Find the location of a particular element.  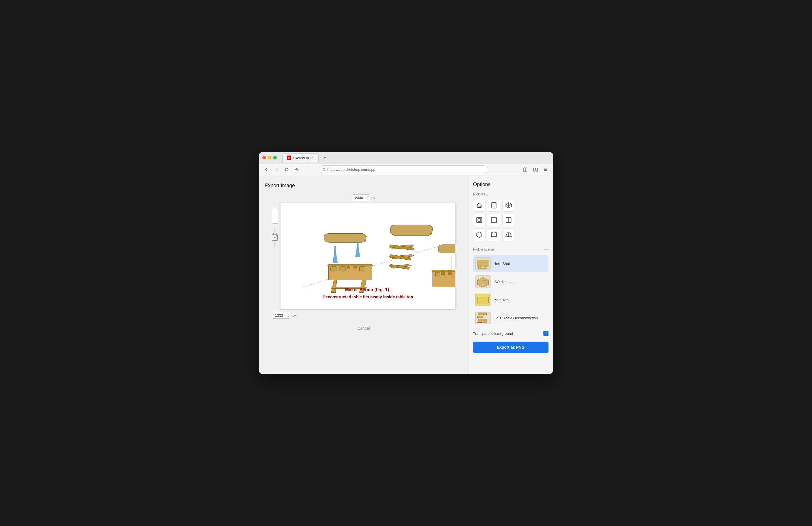

bench-illustration: Maker Bench (Fig. 1): Deconstructed tabl… is located at coordinates (368, 256).